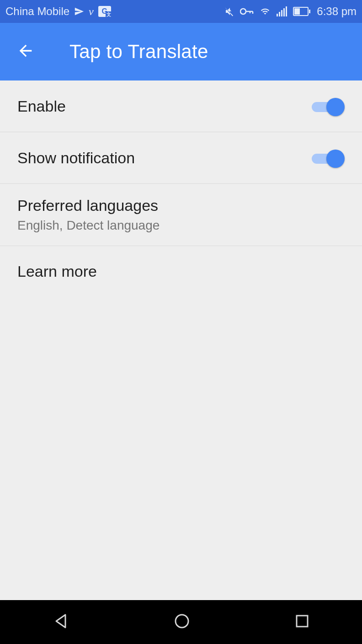 This screenshot has width=362, height=644. Describe the element at coordinates (26, 52) in the screenshot. I see `arrow-back-icon` at that location.